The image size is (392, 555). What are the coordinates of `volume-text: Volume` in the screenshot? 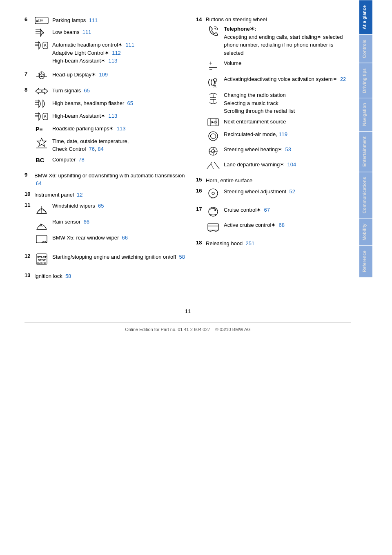 It's located at (287, 63).